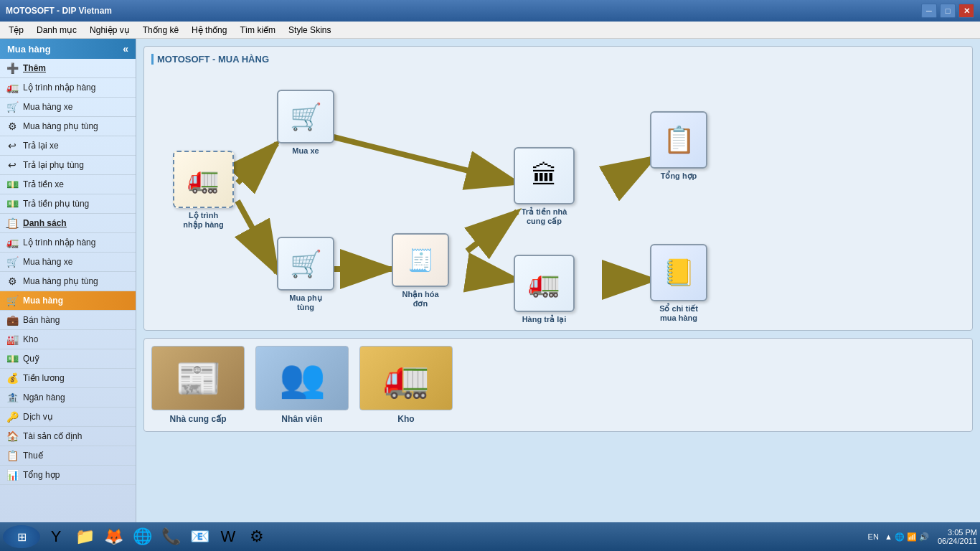  What do you see at coordinates (679, 176) in the screenshot?
I see `node-tong-hop-label: Tổng hợp` at bounding box center [679, 176].